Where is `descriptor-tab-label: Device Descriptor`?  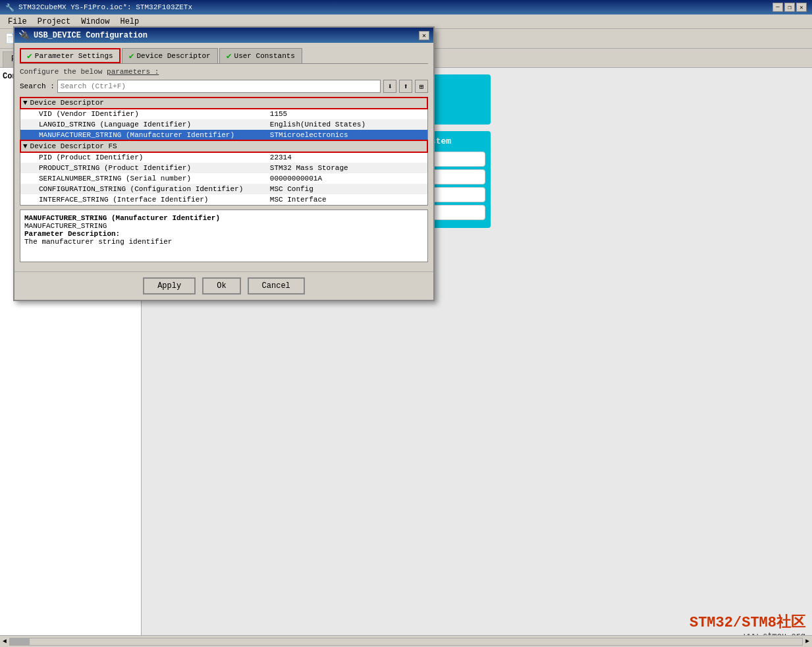
descriptor-tab-label: Device Descriptor is located at coordinates (173, 56).